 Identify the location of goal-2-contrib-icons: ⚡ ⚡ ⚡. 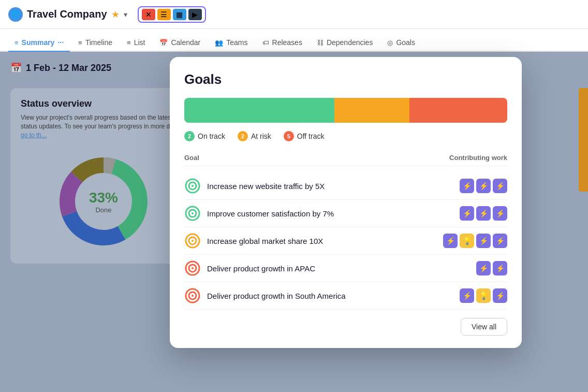
(483, 213).